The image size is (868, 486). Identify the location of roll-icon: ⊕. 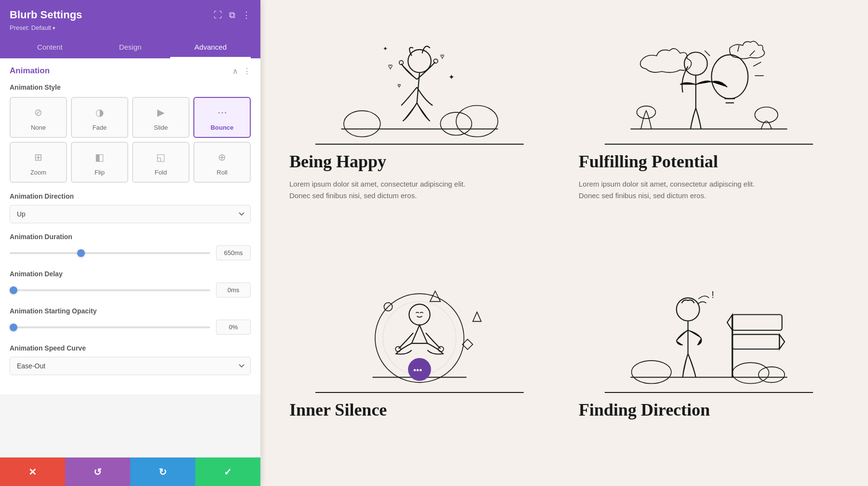
(222, 157).